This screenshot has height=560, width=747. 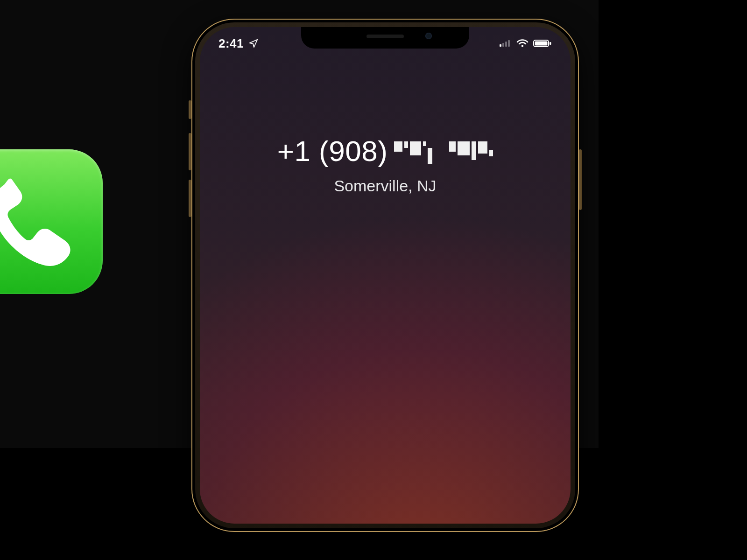 What do you see at coordinates (231, 44) in the screenshot?
I see `status-time: 2:41` at bounding box center [231, 44].